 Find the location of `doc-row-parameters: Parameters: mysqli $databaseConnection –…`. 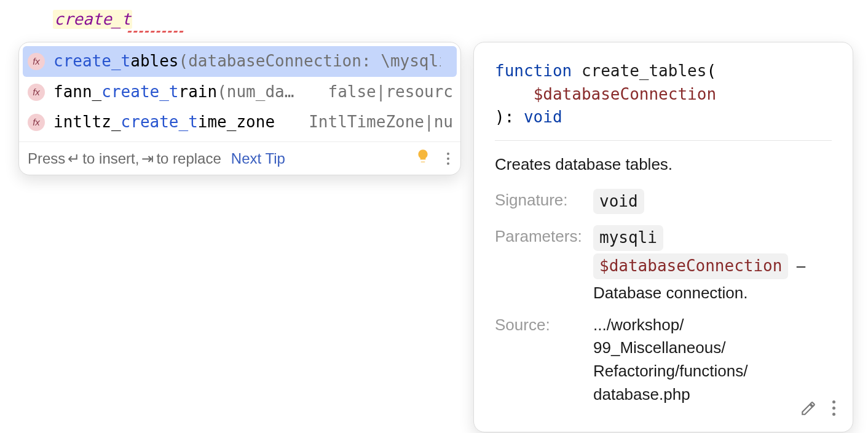

doc-row-parameters: Parameters: mysqli $databaseConnection –… is located at coordinates (663, 264).